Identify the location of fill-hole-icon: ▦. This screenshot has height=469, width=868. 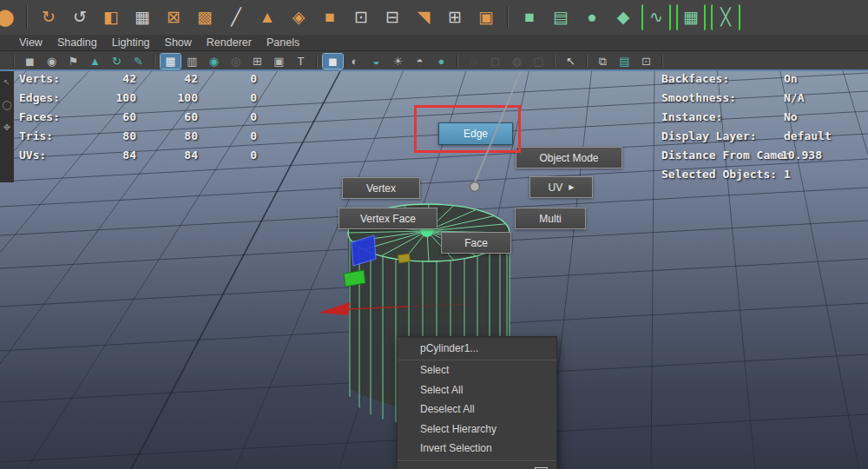
(142, 17).